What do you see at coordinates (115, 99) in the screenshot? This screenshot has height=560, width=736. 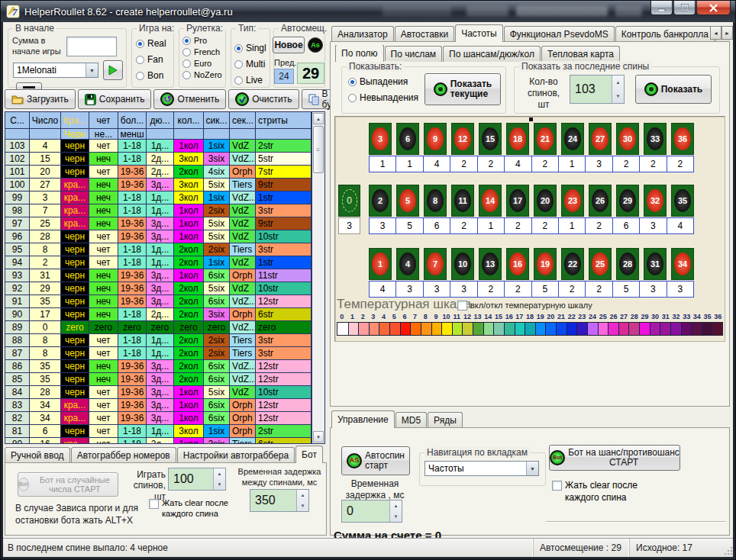 I see `save-button: Сохранить` at bounding box center [115, 99].